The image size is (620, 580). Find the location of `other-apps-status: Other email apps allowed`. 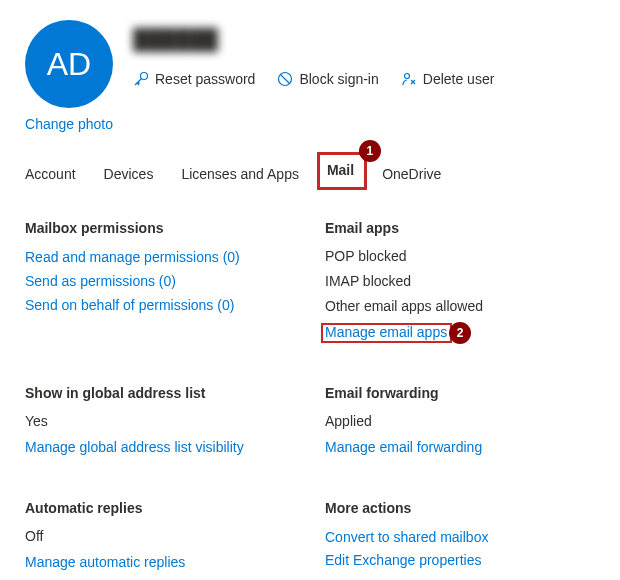

other-apps-status: Other email apps allowed is located at coordinates (460, 306).